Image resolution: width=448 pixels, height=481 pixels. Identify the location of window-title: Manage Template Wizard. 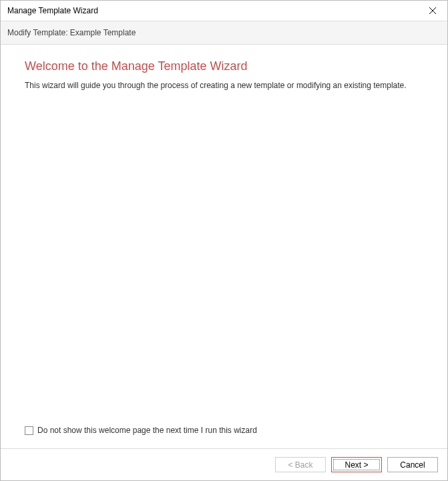
(53, 11).